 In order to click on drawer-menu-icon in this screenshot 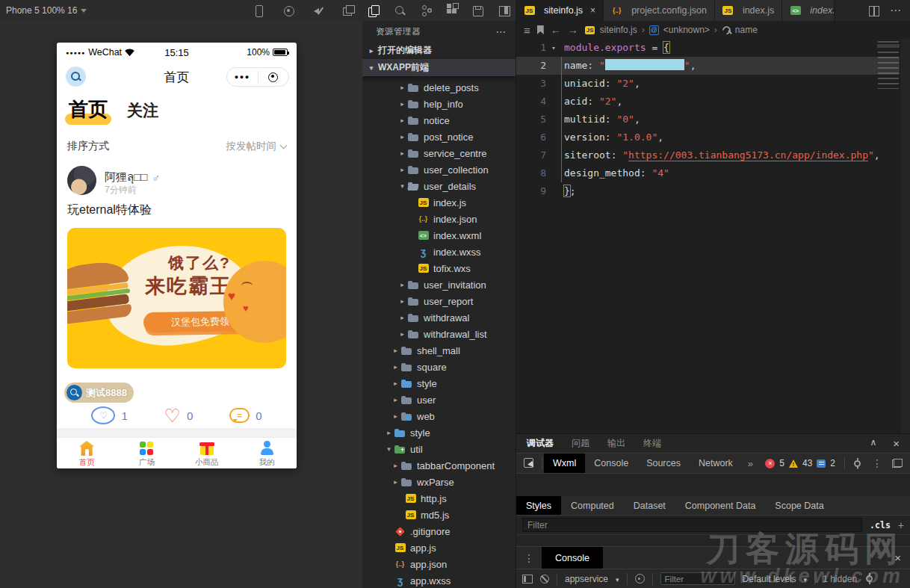, I will do `click(529, 558)`.